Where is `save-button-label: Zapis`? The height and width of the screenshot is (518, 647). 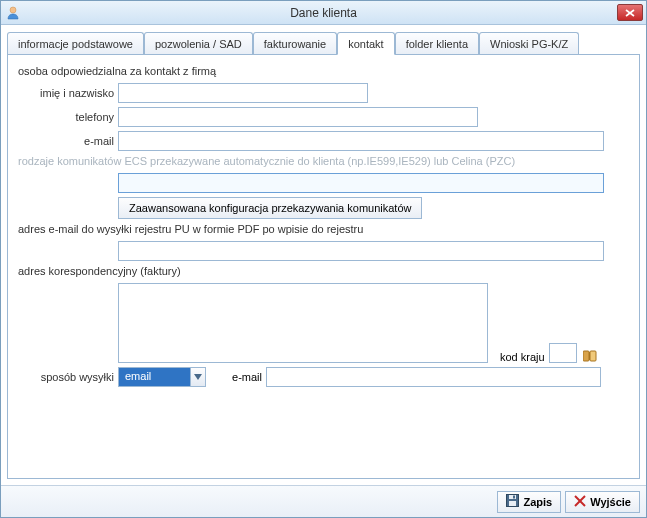 save-button-label: Zapis is located at coordinates (538, 502).